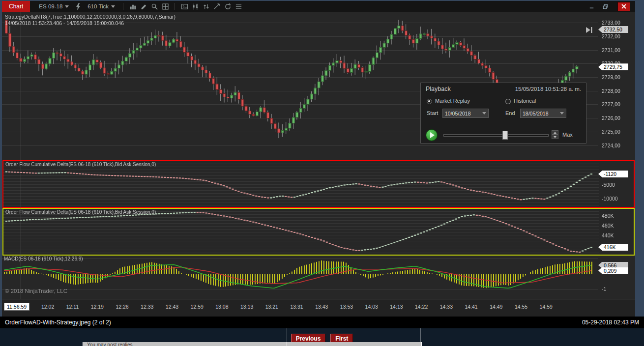  Describe the element at coordinates (503, 87) in the screenshot. I see `playback-header: Playback 15/05/2018 10:51:28 a. m.` at that location.